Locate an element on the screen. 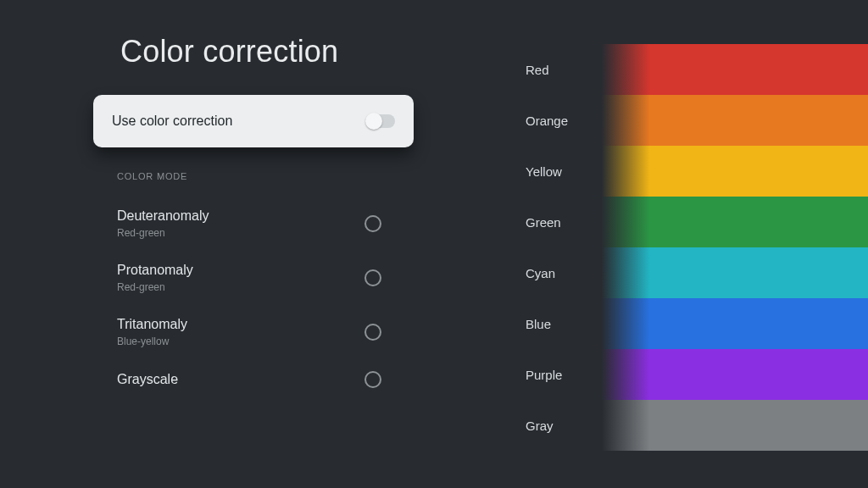 Image resolution: width=868 pixels, height=488 pixels. swatch-label: Green is located at coordinates (547, 222).